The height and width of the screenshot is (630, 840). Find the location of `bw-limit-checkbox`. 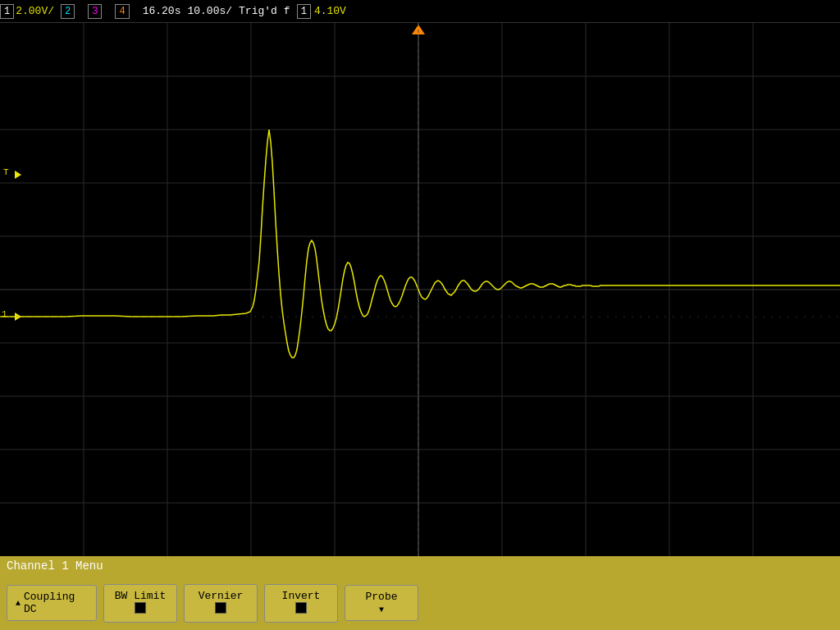

bw-limit-checkbox is located at coordinates (140, 608).